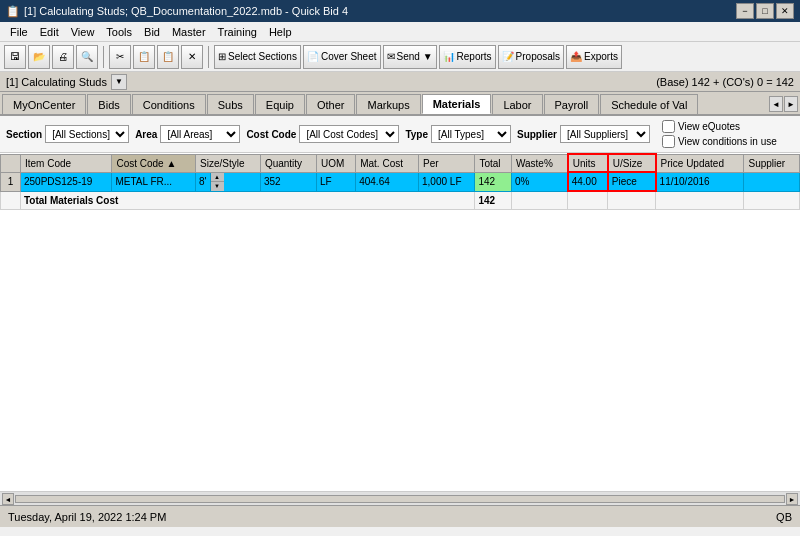 The width and height of the screenshot is (800, 536). What do you see at coordinates (349, 134) in the screenshot?
I see `costcode-select: [All Cost Codes]` at bounding box center [349, 134].